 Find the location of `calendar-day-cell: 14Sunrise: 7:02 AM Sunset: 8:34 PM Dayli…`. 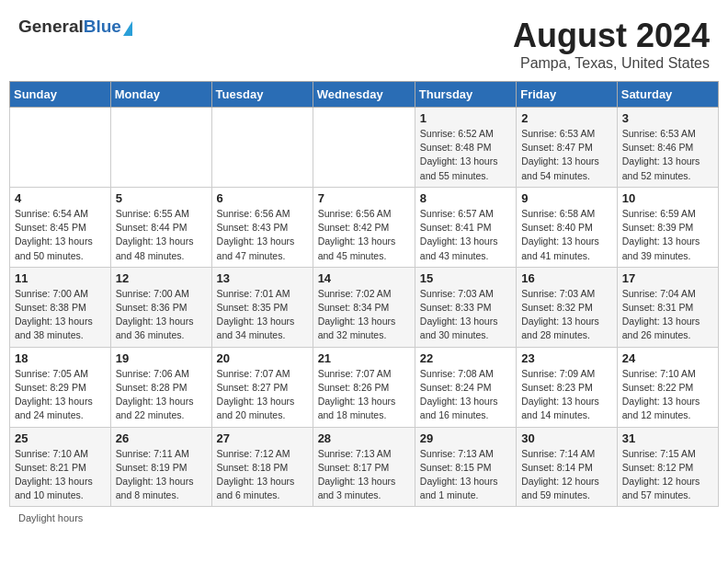

calendar-day-cell: 14Sunrise: 7:02 AM Sunset: 8:34 PM Dayli… is located at coordinates (364, 307).